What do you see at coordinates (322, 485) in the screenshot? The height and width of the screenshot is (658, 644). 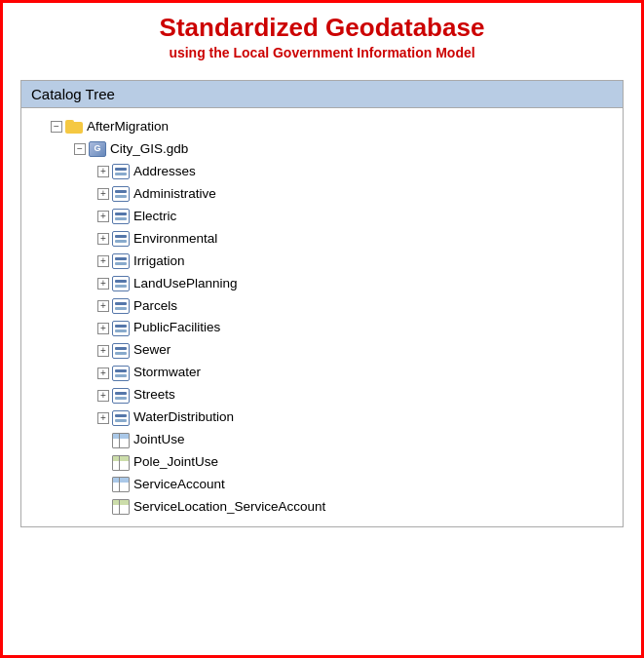 I see `tree-table-serviceaccount: ServiceAccount` at bounding box center [322, 485].